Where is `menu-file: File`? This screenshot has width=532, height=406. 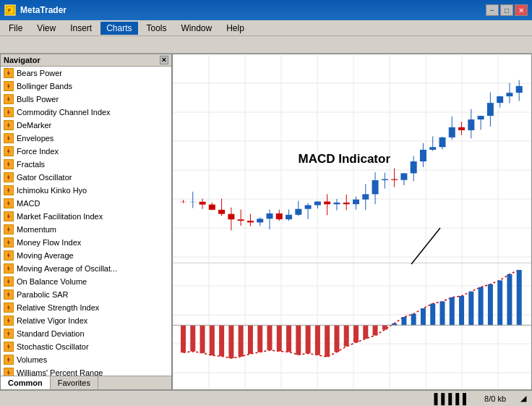
menu-file: File is located at coordinates (16, 28).